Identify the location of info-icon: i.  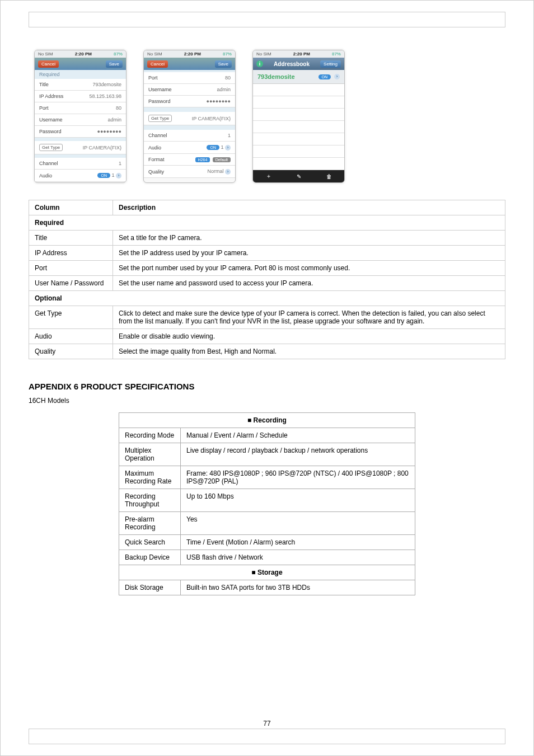
(260, 64).